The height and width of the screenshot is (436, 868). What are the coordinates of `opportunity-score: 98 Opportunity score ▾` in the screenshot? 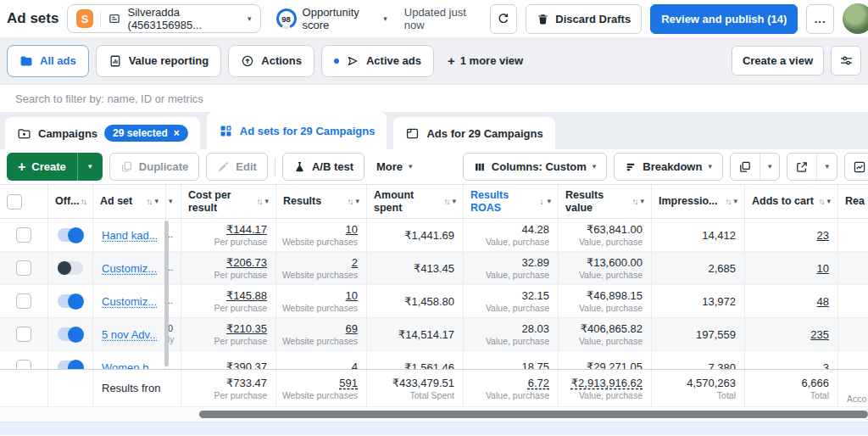 It's located at (332, 19).